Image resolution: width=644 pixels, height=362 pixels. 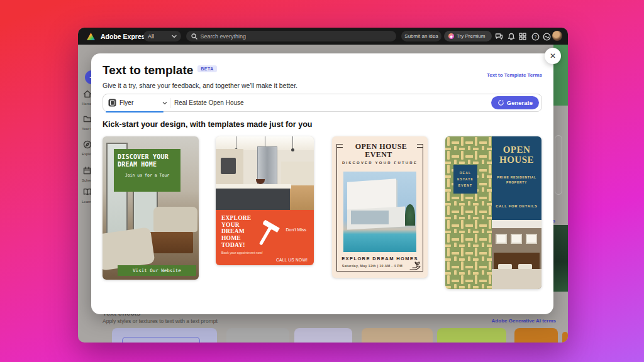 I want to click on photo-island-counter, so click(x=253, y=186).